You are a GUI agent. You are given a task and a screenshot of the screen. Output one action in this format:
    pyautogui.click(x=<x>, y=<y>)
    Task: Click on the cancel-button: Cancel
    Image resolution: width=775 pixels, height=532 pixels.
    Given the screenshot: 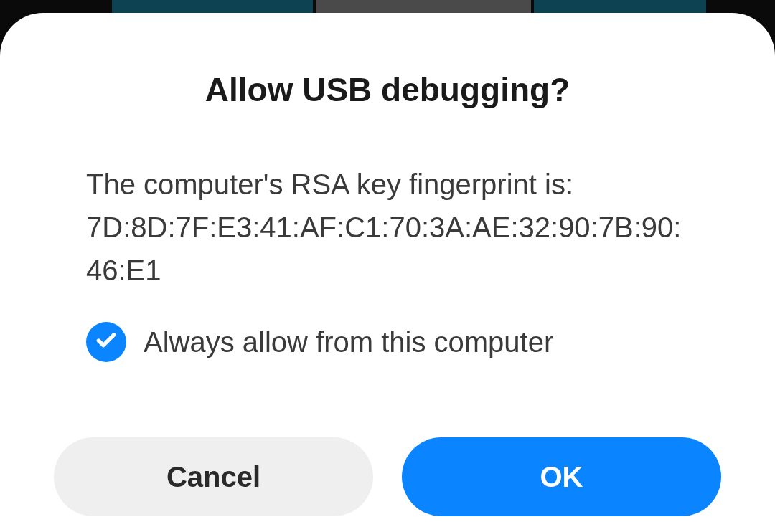 What is the action you would take?
    pyautogui.click(x=214, y=477)
    